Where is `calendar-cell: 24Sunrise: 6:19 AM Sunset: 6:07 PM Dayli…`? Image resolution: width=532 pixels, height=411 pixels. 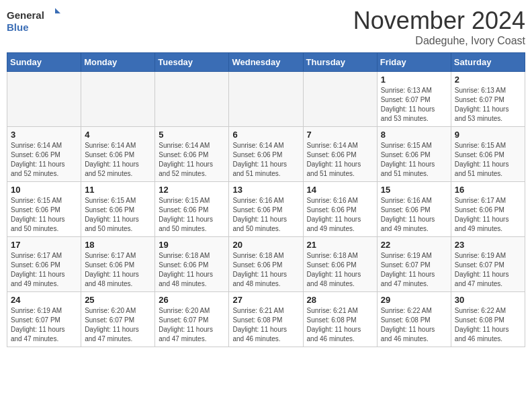 calendar-cell: 24Sunrise: 6:19 AM Sunset: 6:07 PM Dayli… is located at coordinates (44, 320).